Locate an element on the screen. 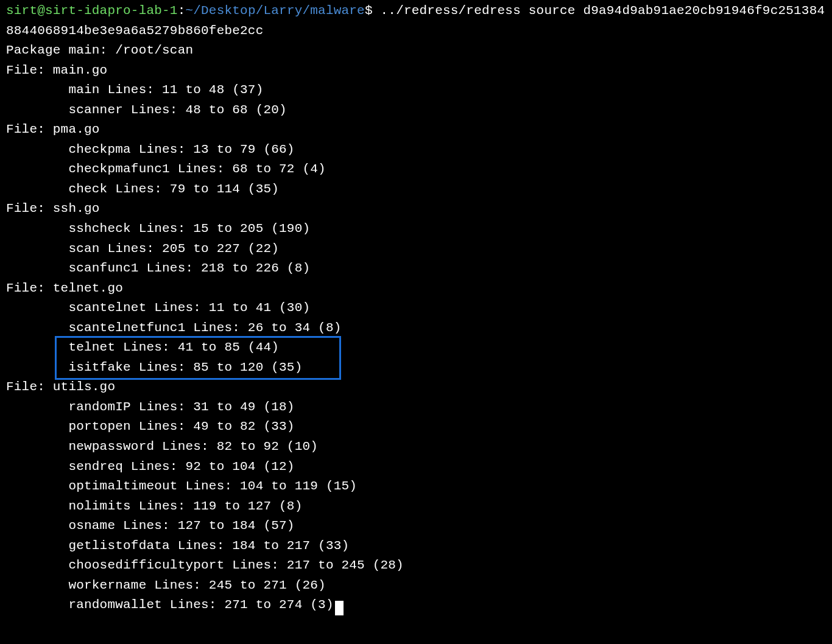  function-line: sendreq Lines: 92 to 104 (12) is located at coordinates (416, 467).